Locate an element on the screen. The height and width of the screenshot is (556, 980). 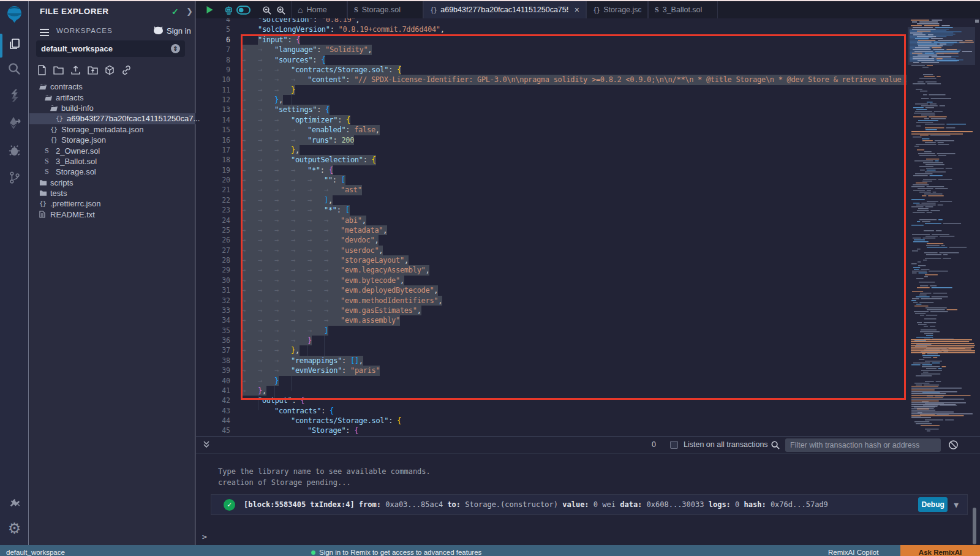
solidity-compiler-icon is located at coordinates (15, 96).